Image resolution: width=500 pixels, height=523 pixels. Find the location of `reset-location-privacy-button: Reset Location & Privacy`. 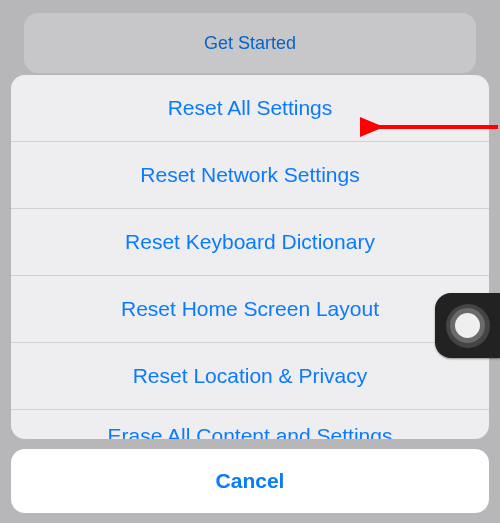

reset-location-privacy-button: Reset Location & Privacy is located at coordinates (250, 376).